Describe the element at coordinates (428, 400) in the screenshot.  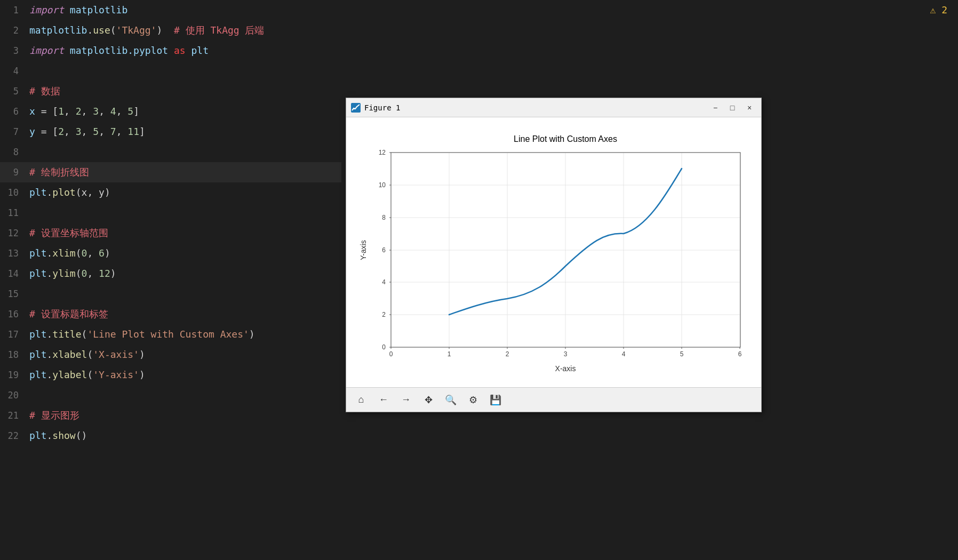
I see `pan-button: ✥` at that location.